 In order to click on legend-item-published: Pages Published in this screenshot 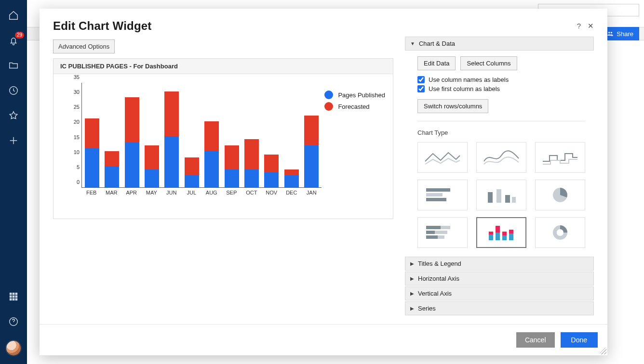, I will do `click(355, 95)`.